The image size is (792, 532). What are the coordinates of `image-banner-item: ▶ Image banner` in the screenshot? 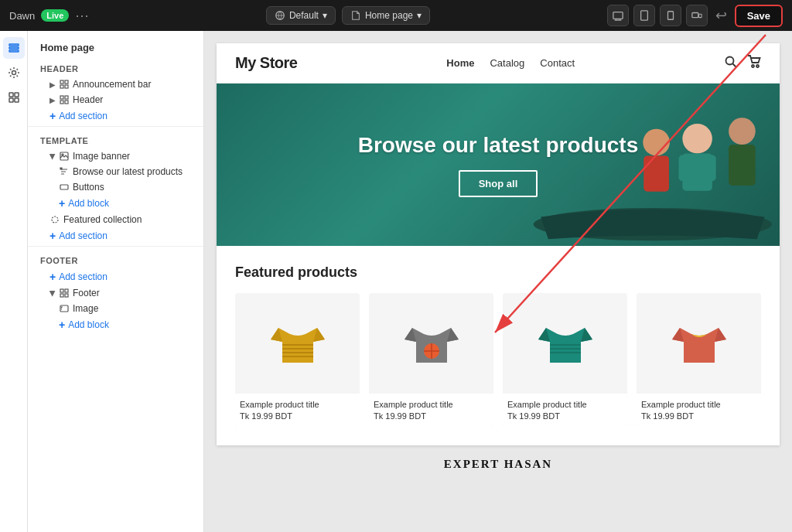 It's located at (116, 156).